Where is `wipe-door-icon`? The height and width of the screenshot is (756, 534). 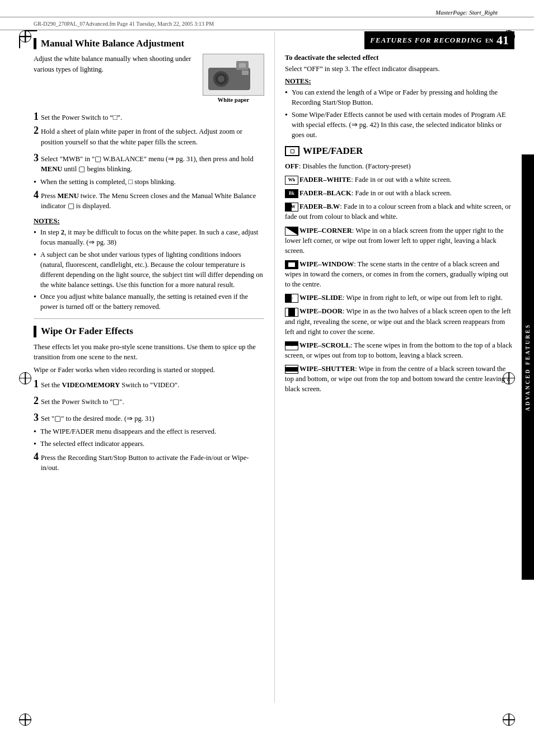 wipe-door-icon is located at coordinates (292, 312).